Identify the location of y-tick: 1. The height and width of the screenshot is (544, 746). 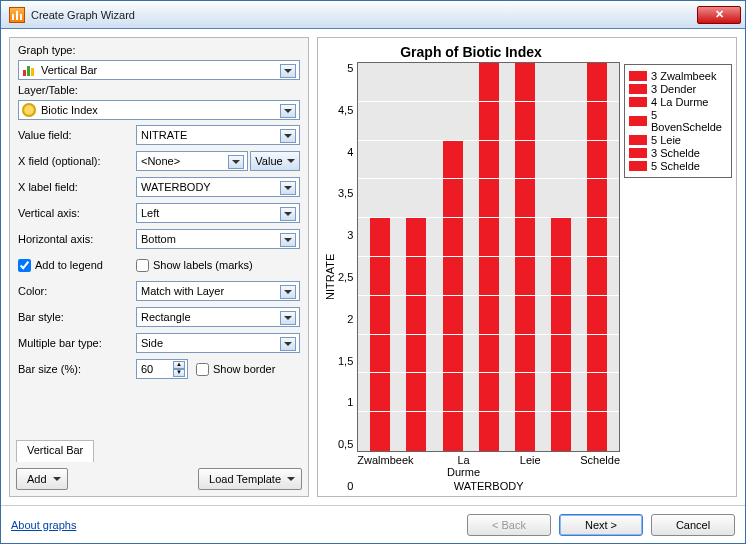
(350, 402).